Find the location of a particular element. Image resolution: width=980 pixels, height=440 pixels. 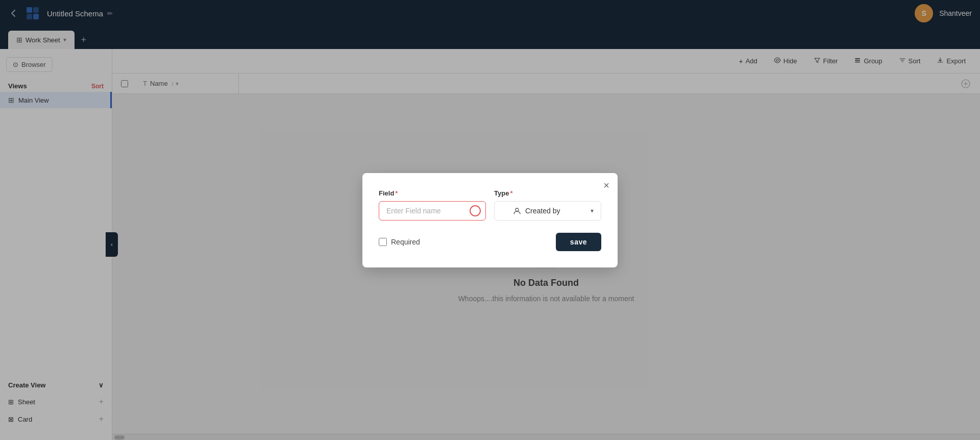

save-button: save is located at coordinates (579, 242).